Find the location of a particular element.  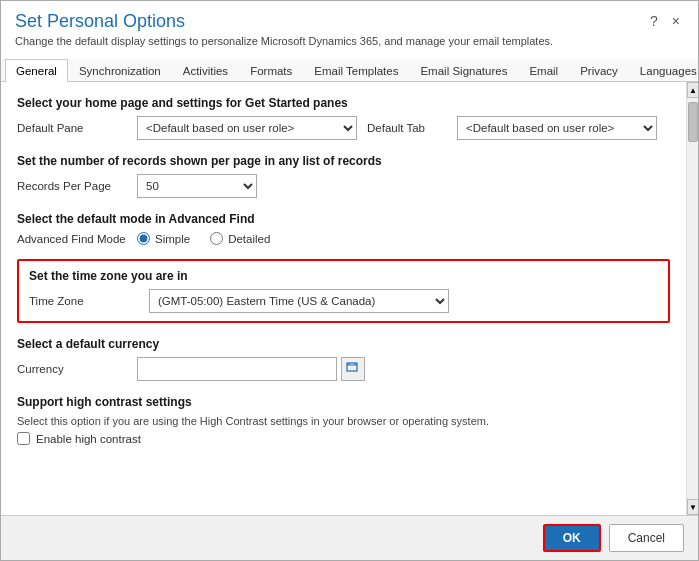

default-pane-label: Default Pane is located at coordinates (72, 128).